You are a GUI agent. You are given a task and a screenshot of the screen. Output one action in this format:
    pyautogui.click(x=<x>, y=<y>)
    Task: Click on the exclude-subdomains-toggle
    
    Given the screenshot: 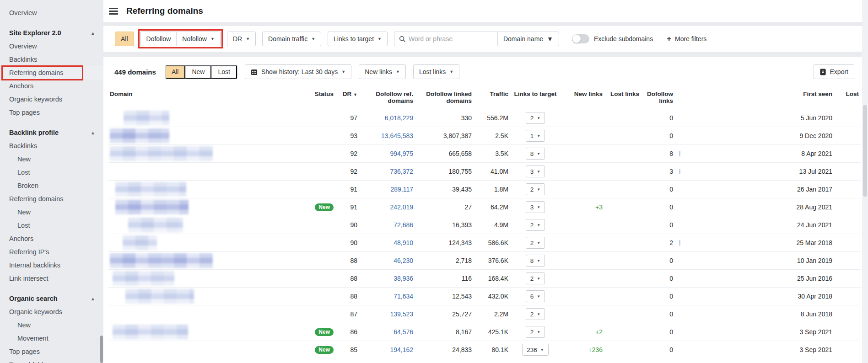 What is the action you would take?
    pyautogui.click(x=581, y=39)
    